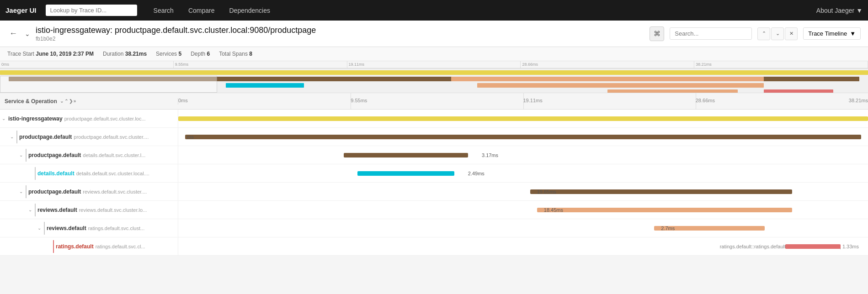  I want to click on row-right-5: 19.65ms, so click(523, 192).